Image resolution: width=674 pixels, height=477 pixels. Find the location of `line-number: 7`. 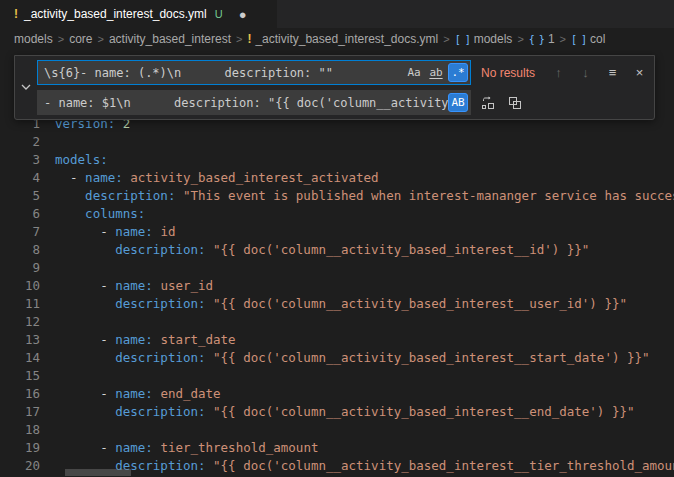

line-number: 7 is located at coordinates (20, 232).